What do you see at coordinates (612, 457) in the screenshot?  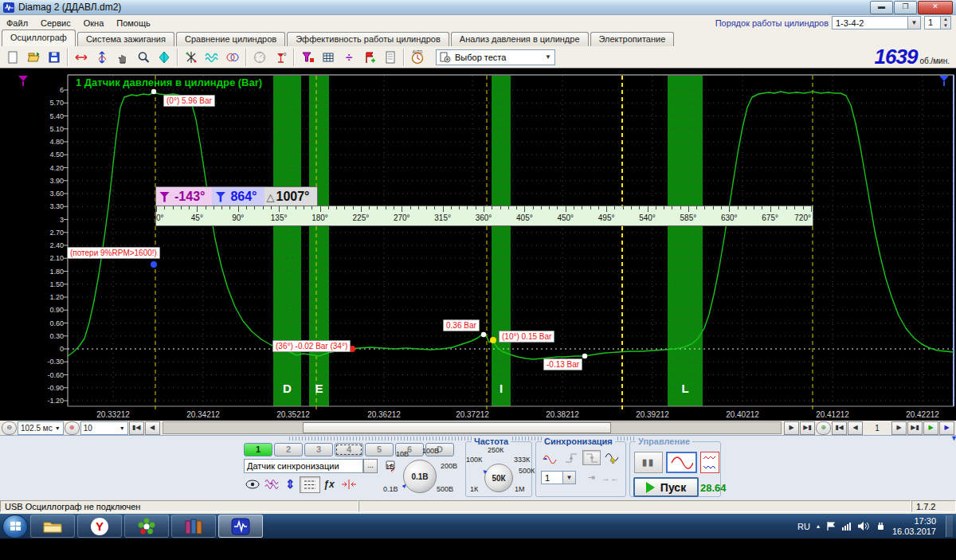 I see `sync-manual-icon` at bounding box center [612, 457].